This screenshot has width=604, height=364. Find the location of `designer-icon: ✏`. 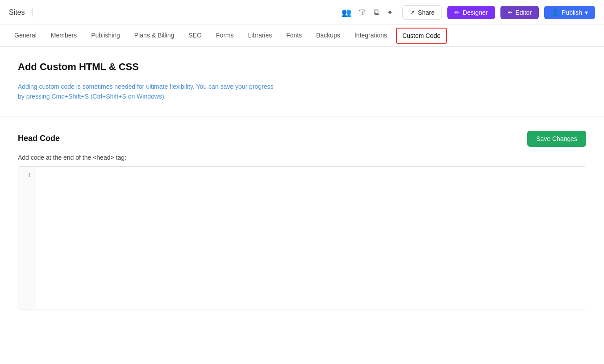

designer-icon: ✏ is located at coordinates (457, 12).